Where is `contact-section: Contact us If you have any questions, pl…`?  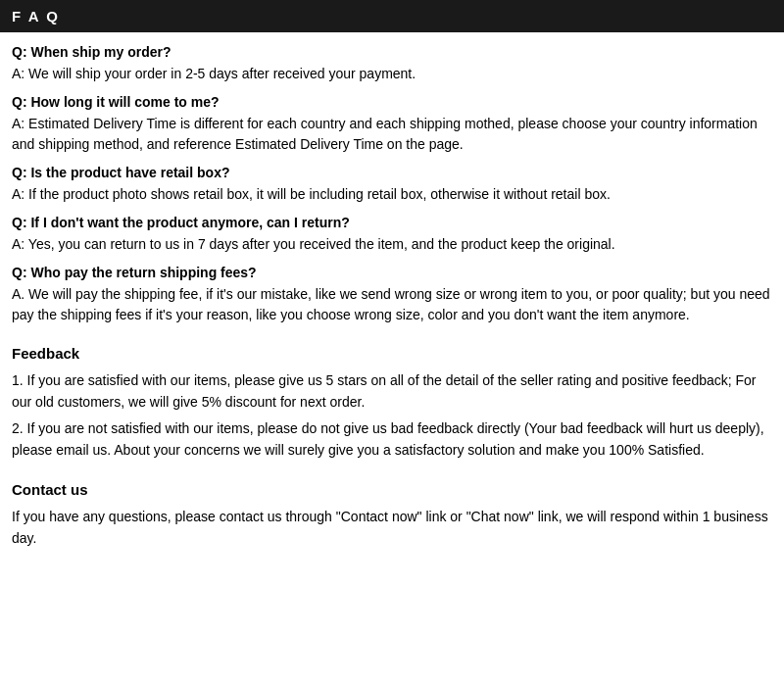 contact-section: Contact us If you have any questions, pl… is located at coordinates (392, 515).